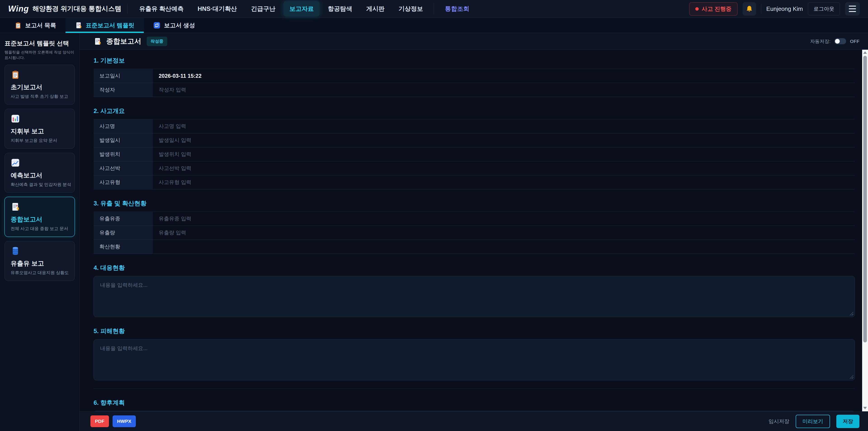 The height and width of the screenshot is (431, 868). What do you see at coordinates (65, 9) in the screenshot?
I see `brand: Wing 해양환경 위기대응 통합시스템` at bounding box center [65, 9].